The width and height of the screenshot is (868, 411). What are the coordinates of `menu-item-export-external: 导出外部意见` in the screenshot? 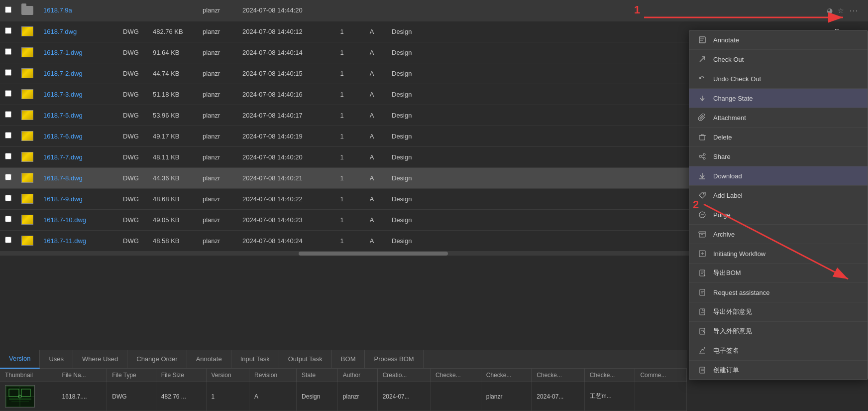 It's located at (778, 312).